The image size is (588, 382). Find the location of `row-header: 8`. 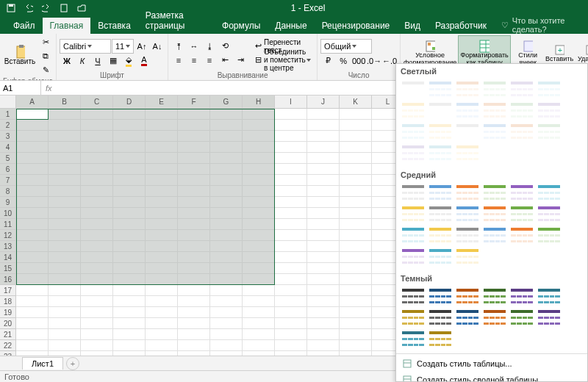

row-header: 8 is located at coordinates (8, 191).